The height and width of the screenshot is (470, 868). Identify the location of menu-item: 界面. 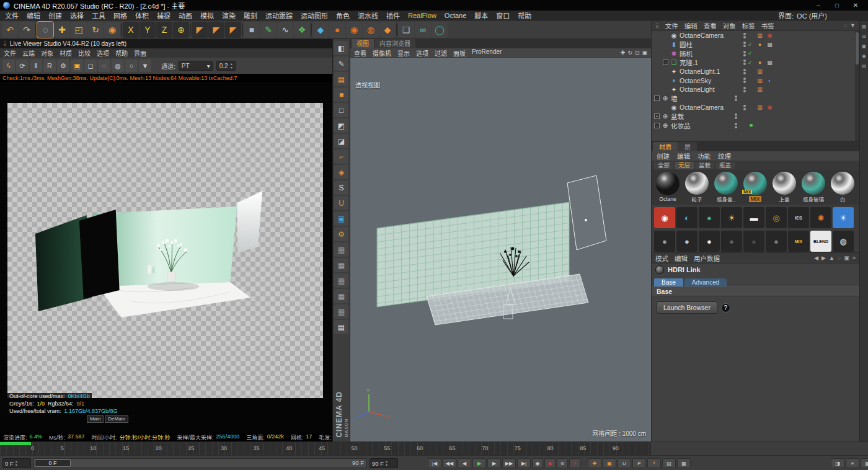
(140, 53).